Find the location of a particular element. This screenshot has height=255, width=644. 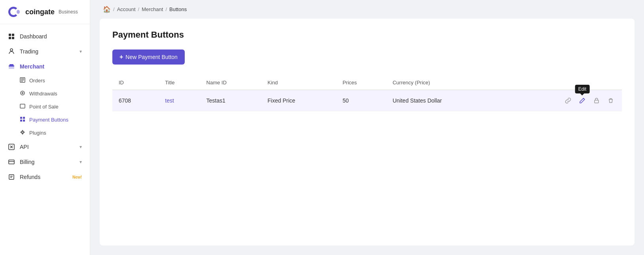

new-btn-label: New Payment Button is located at coordinates (152, 57).